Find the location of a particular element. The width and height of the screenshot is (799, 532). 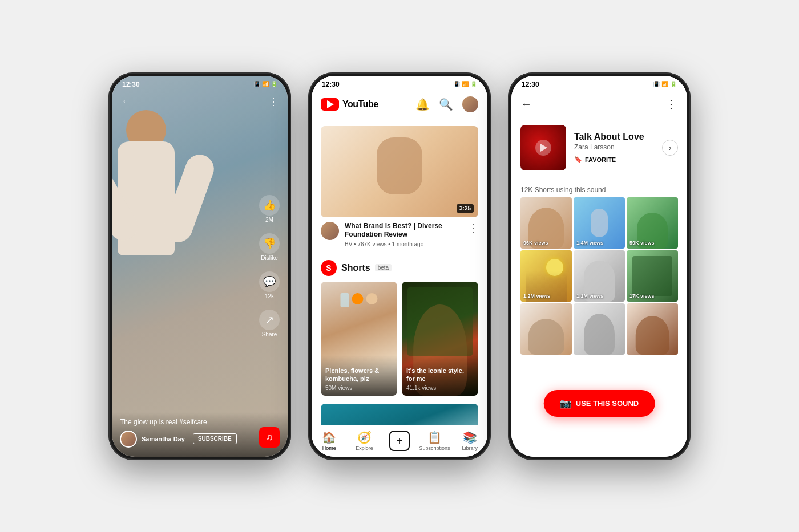

grid-item-3: 59K views is located at coordinates (652, 223).